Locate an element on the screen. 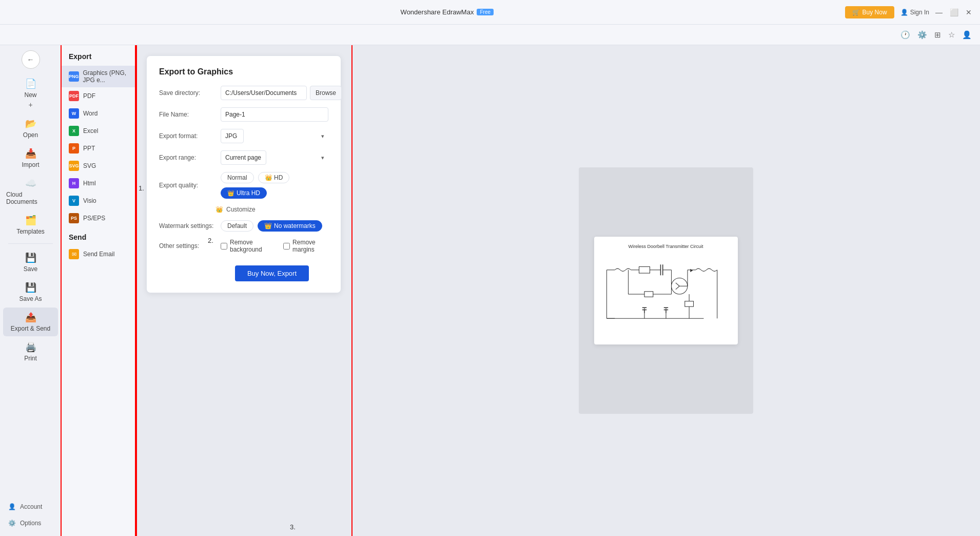 The height and width of the screenshot is (536, 980). file-name-row: File Name: is located at coordinates (244, 114).